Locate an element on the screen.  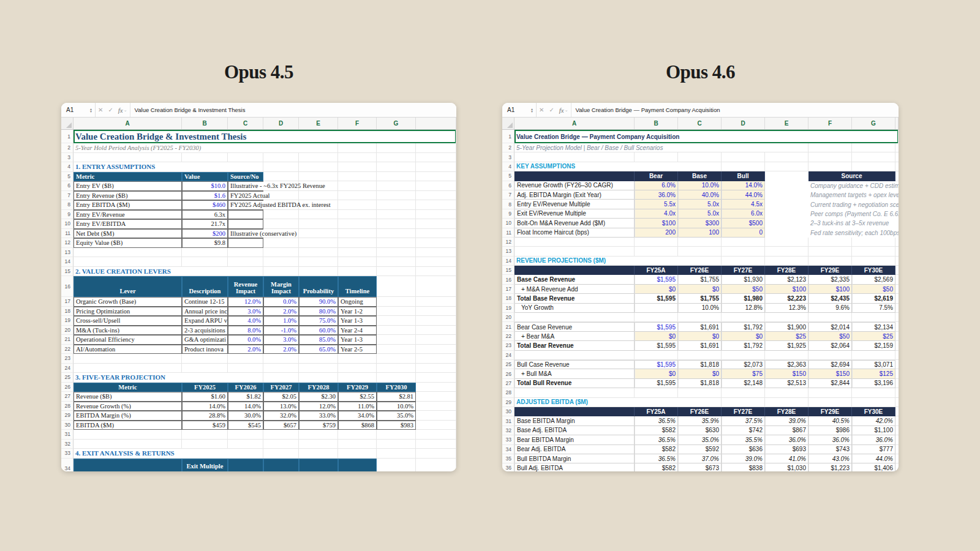
cell: Year 1-3 is located at coordinates (358, 340).